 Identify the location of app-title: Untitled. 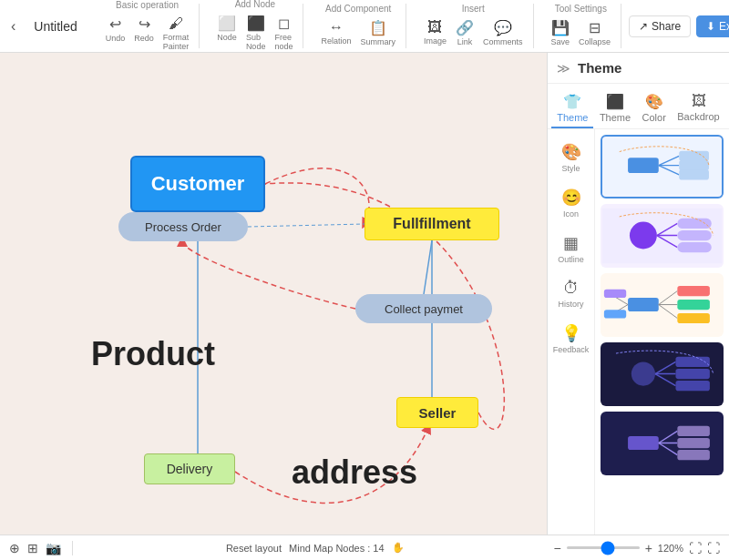
(55, 26).